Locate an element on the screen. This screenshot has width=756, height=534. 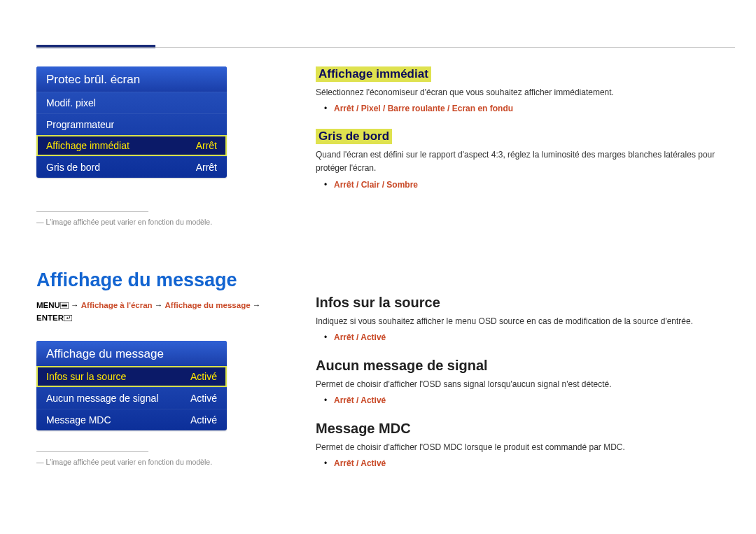
menu-message-display: Affichage du message Infos sur la source… is located at coordinates (132, 386).